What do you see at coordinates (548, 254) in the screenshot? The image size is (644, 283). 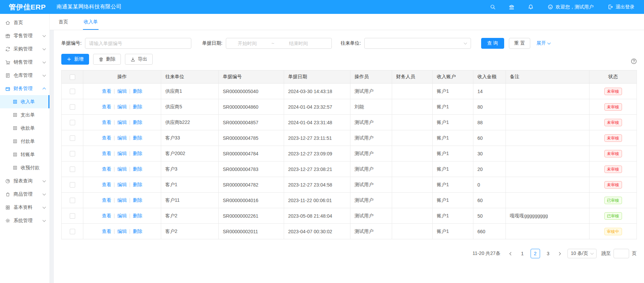 I see `page-number-3: 3` at bounding box center [548, 254].